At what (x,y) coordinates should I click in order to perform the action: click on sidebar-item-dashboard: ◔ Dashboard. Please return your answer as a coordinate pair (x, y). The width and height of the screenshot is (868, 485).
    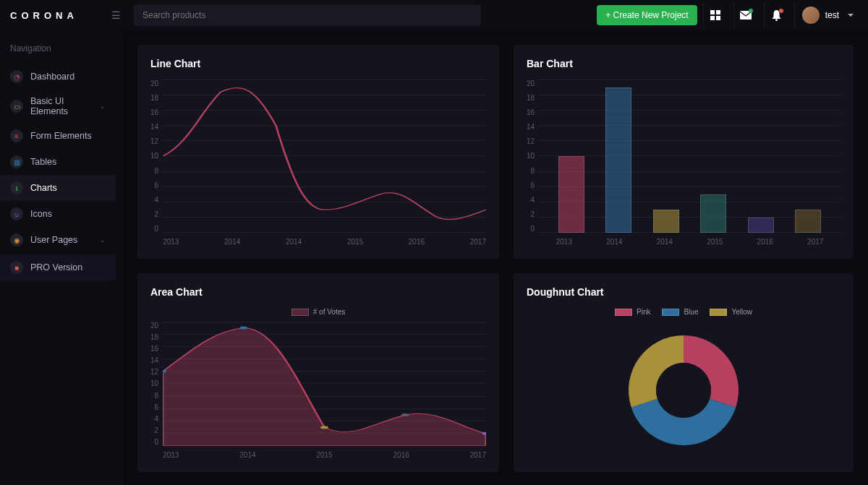
    Looking at the image, I should click on (58, 77).